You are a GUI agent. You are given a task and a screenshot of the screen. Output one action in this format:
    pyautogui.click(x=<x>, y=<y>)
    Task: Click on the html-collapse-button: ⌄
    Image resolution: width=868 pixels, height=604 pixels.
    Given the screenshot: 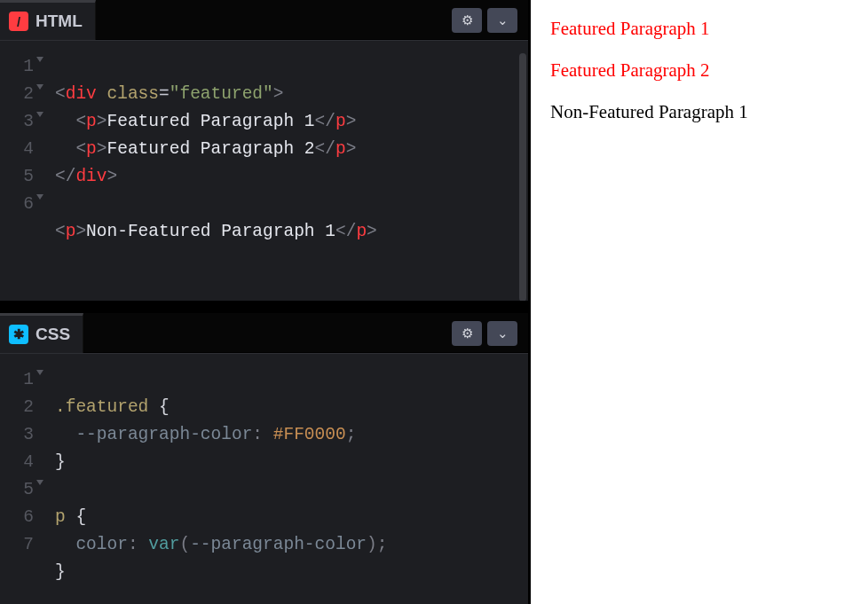 What is the action you would take?
    pyautogui.click(x=502, y=20)
    